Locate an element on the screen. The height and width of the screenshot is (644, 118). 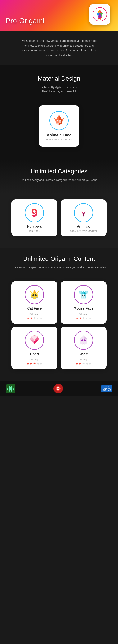
gdpr-badge: GDPR GDPR COMPLIANT is located at coordinates (107, 388).